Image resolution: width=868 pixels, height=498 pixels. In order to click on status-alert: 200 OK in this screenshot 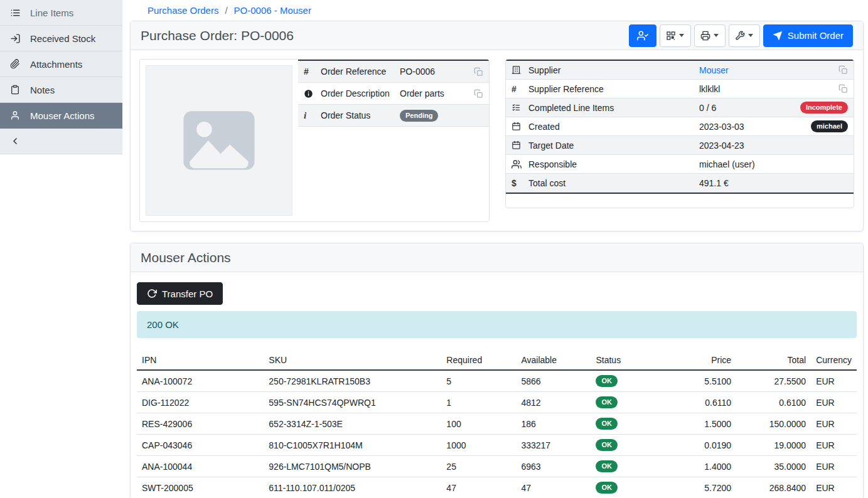, I will do `click(497, 325)`.